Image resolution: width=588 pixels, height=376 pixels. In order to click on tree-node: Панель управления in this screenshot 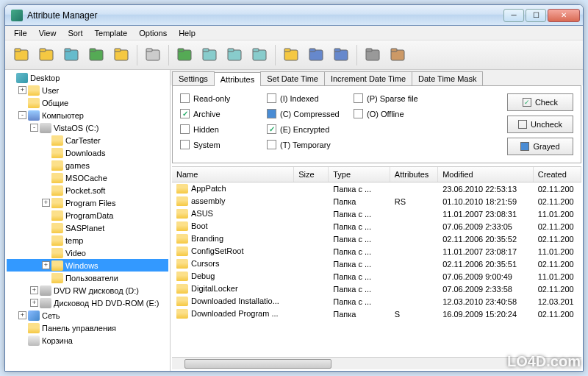, I will do `click(87, 328)`.